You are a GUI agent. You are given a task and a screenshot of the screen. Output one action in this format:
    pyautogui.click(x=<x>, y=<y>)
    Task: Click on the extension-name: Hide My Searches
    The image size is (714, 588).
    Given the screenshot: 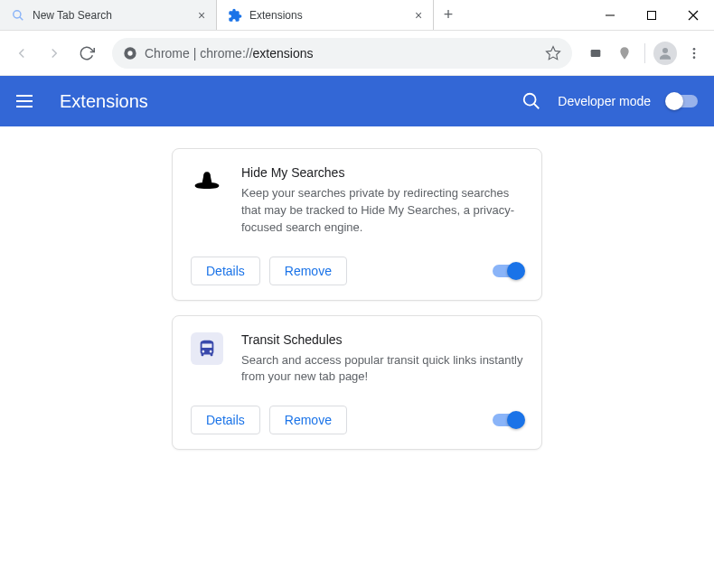 What is the action you would take?
    pyautogui.click(x=382, y=173)
    